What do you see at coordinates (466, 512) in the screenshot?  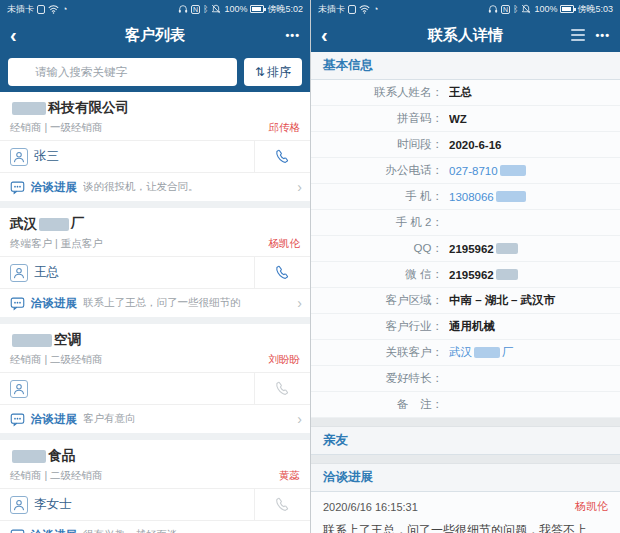 I see `progress-entry: 2020/6/16 16:15:31 杨凯伦 联系上了王总，问了一些很细节的问题…` at bounding box center [466, 512].